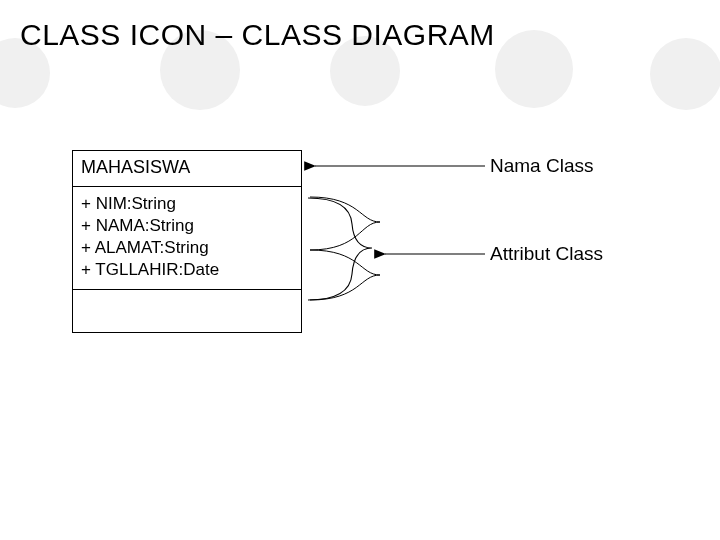  What do you see at coordinates (345, 248) in the screenshot?
I see `brace-attributes` at bounding box center [345, 248].